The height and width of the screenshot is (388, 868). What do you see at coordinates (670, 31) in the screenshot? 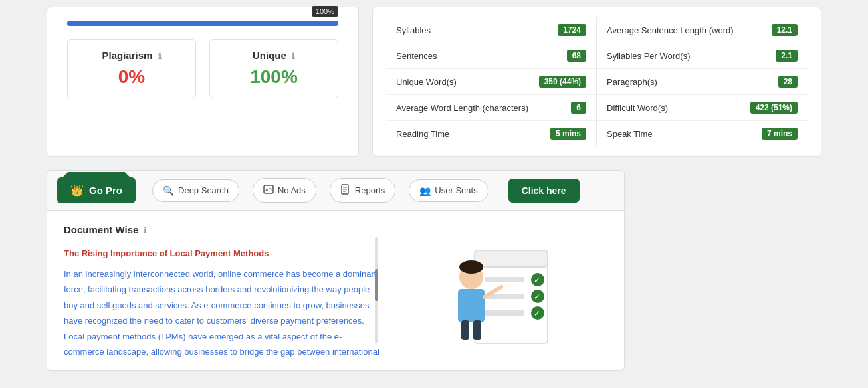
I see `avg-sent-len-label: Average Sentence Length (word)` at bounding box center [670, 31].